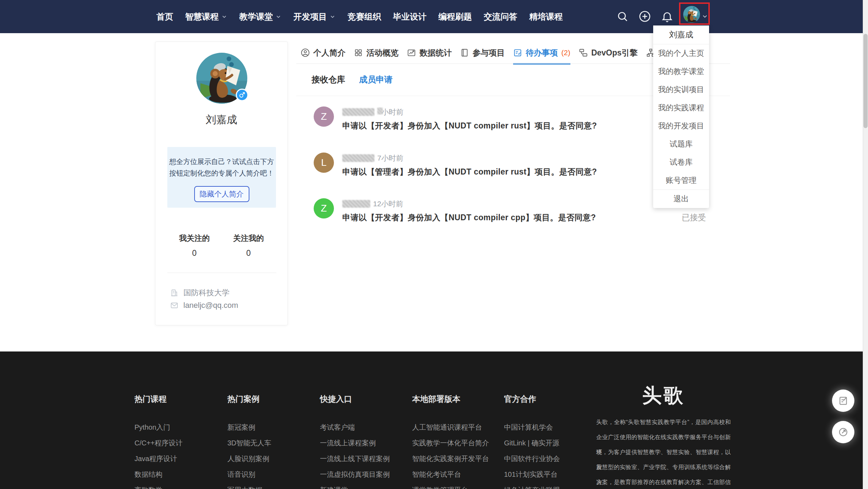 The image size is (868, 489). What do you see at coordinates (222, 194) in the screenshot?
I see `hide-intro-button: 隐藏个人简介` at bounding box center [222, 194].